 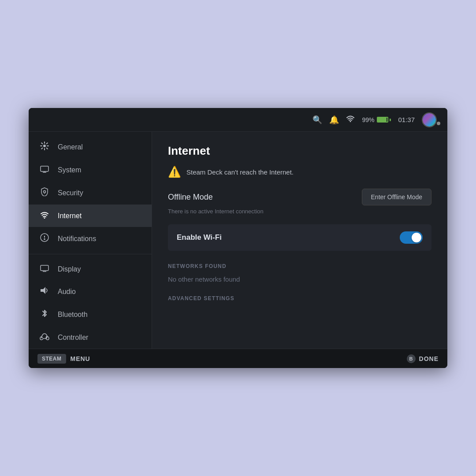 I want to click on sidebar-label-audio: Audio, so click(x=67, y=292).